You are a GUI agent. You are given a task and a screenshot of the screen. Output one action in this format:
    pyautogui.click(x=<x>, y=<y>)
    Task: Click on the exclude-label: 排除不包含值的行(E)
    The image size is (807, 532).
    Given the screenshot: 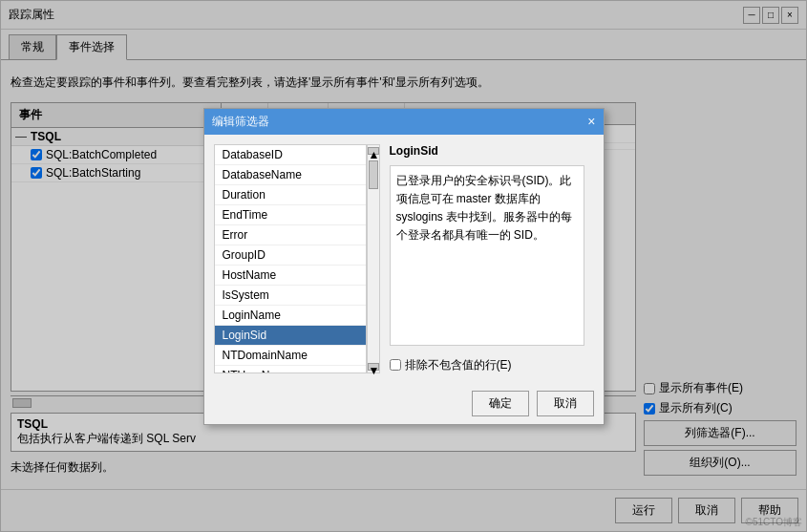 What is the action you would take?
    pyautogui.click(x=458, y=365)
    